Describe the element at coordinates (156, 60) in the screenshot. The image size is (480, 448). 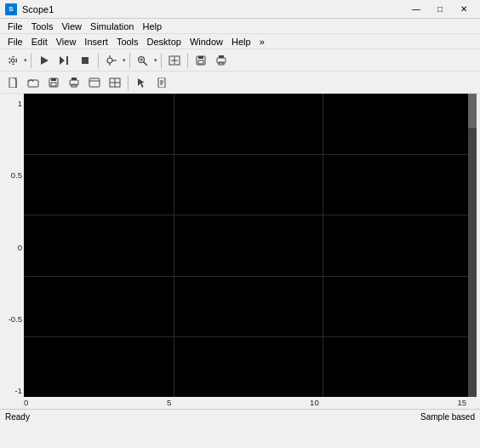
I see `dropdown-arrow-zoom: ▾` at that location.